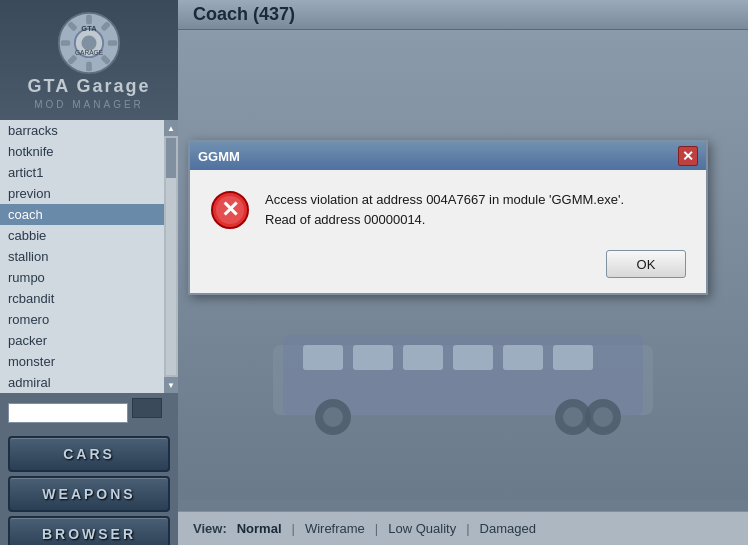 The width and height of the screenshot is (748, 545). I want to click on nav-button-cars: CARS, so click(89, 454).